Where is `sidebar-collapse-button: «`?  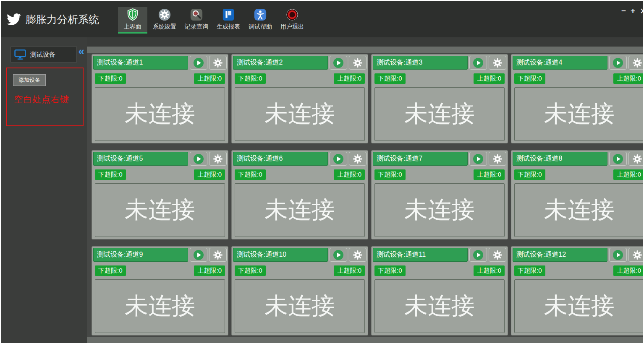
sidebar-collapse-button: « is located at coordinates (81, 51).